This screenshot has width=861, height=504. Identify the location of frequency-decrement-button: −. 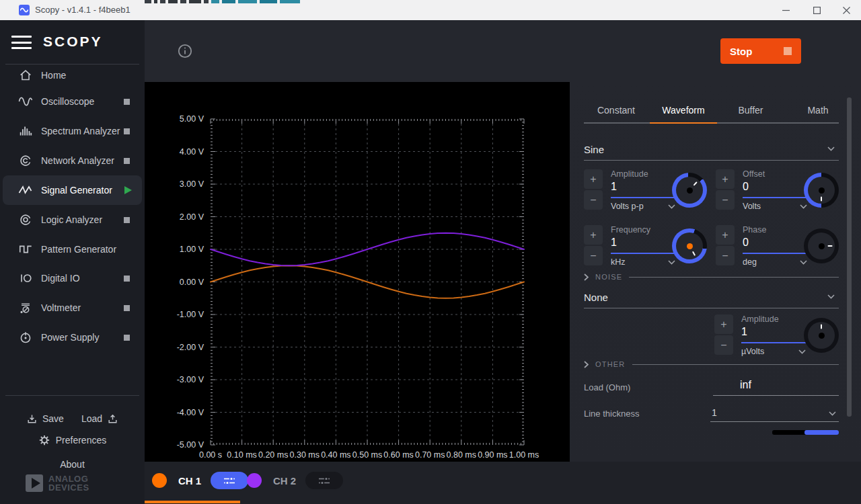
(593, 255).